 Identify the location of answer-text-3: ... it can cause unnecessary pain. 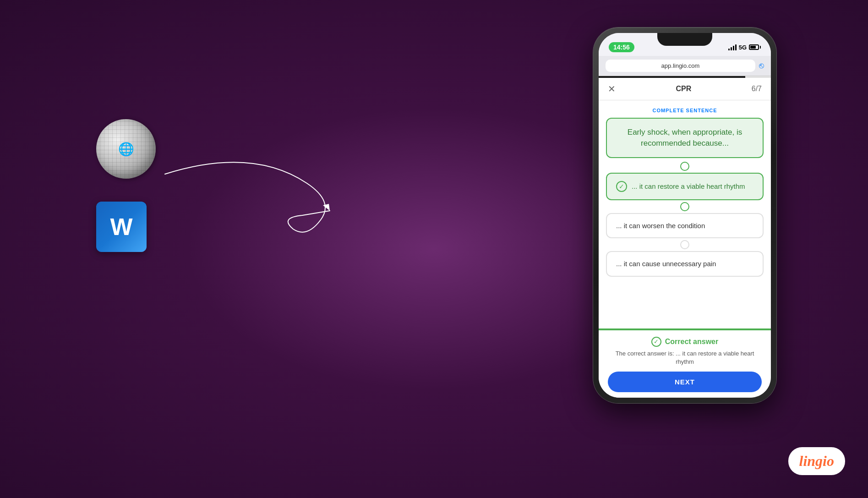
(666, 264).